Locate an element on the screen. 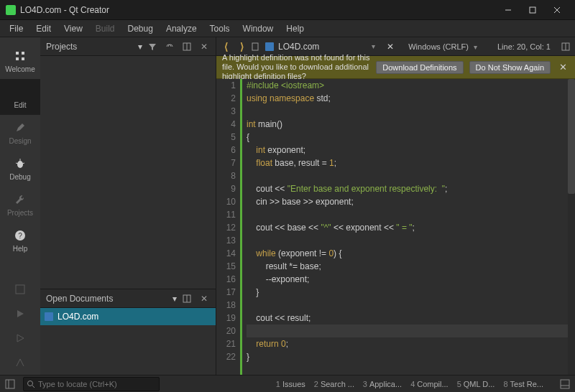 The width and height of the screenshot is (575, 392). projects-panel-header: Projects ▾ ✕ is located at coordinates (128, 47).